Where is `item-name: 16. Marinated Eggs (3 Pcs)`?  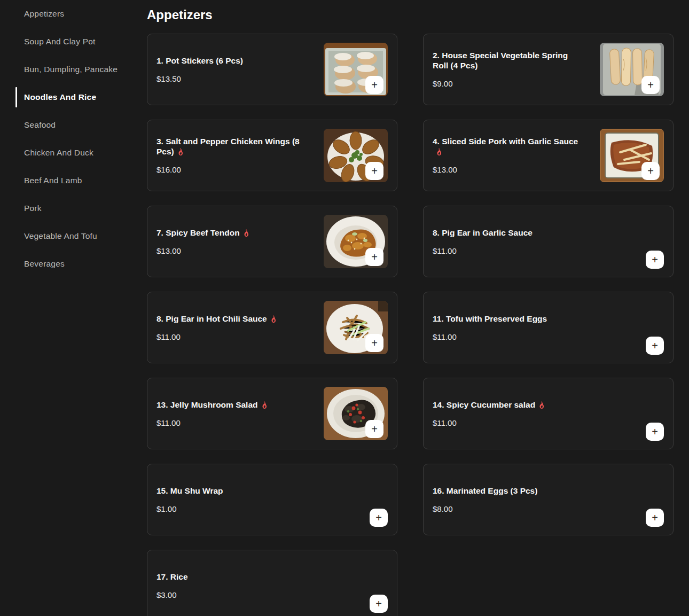 item-name: 16. Marinated Eggs (3 Pcs) is located at coordinates (485, 490).